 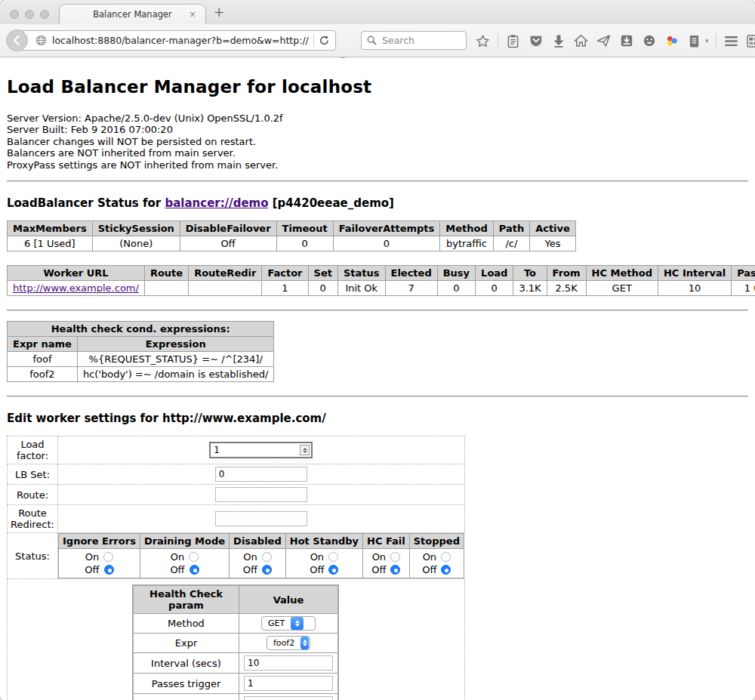 What do you see at coordinates (414, 41) in the screenshot?
I see `search-bar: Search` at bounding box center [414, 41].